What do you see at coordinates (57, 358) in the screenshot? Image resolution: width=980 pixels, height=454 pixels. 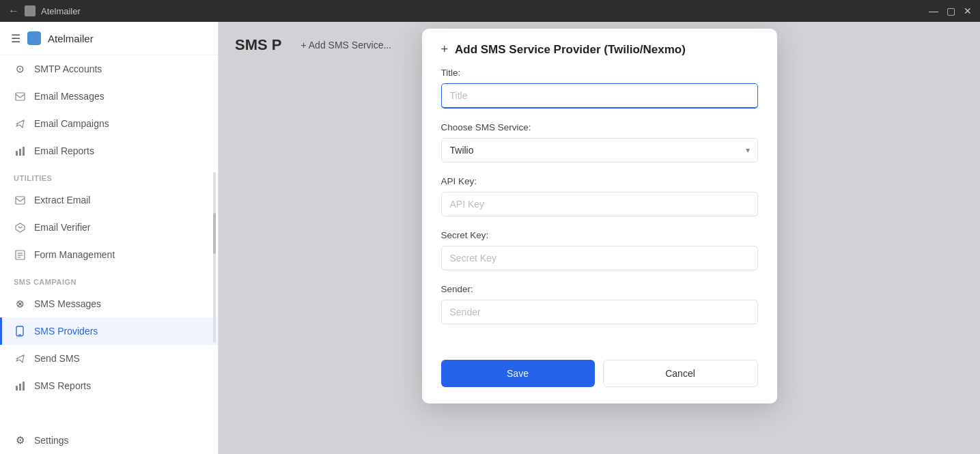 I see `sidebar-label-send-sms: Send SMS` at bounding box center [57, 358].